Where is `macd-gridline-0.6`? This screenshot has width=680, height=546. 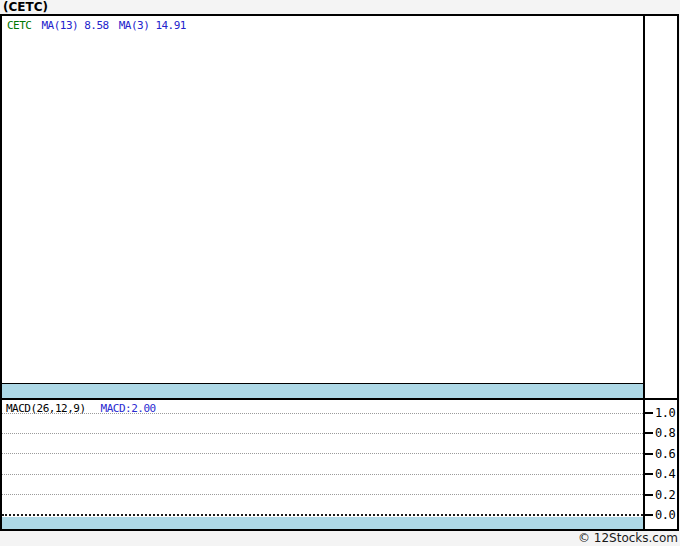
macd-gridline-0.6 is located at coordinates (322, 454).